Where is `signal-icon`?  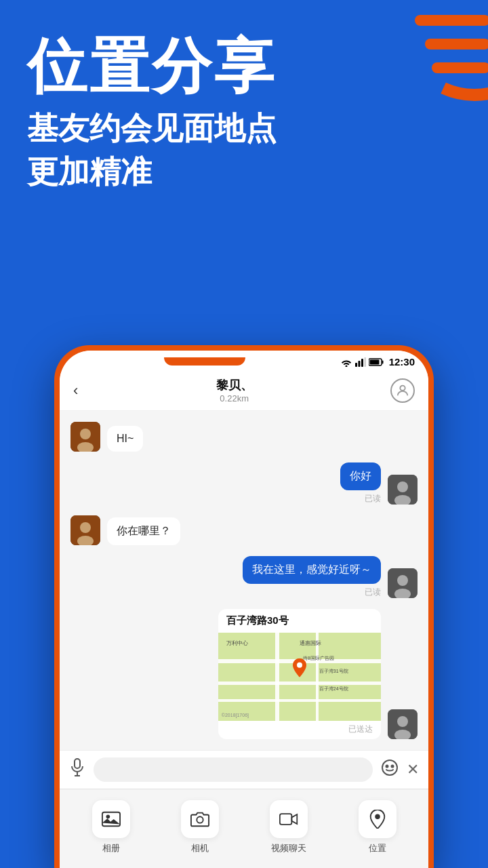
signal-icon is located at coordinates (361, 362).